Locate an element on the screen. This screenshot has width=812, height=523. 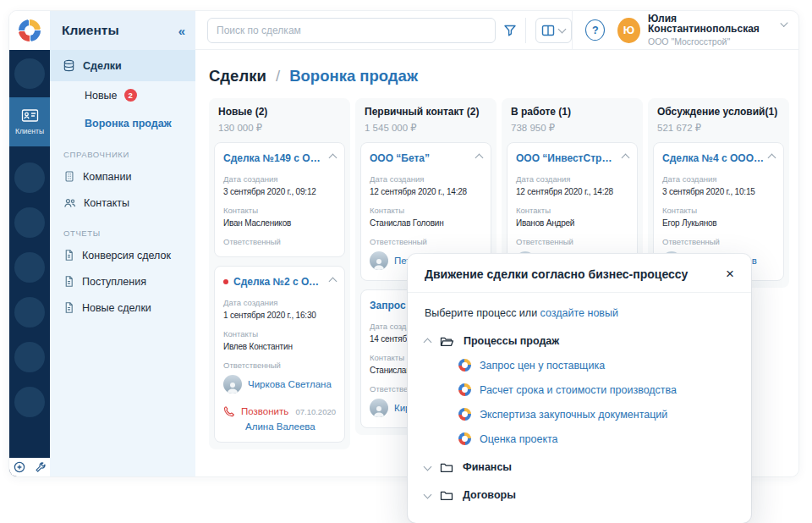
process-group-sales: Процессы продаж is located at coordinates (579, 341).